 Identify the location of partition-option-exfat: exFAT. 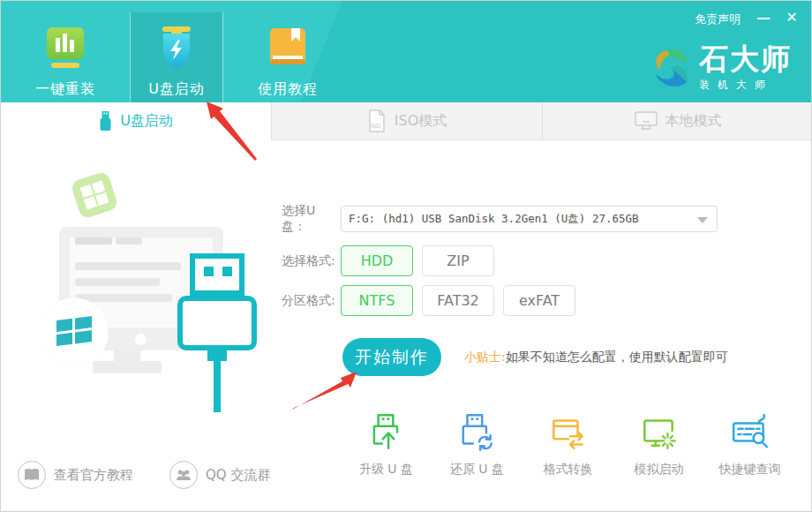
(539, 300).